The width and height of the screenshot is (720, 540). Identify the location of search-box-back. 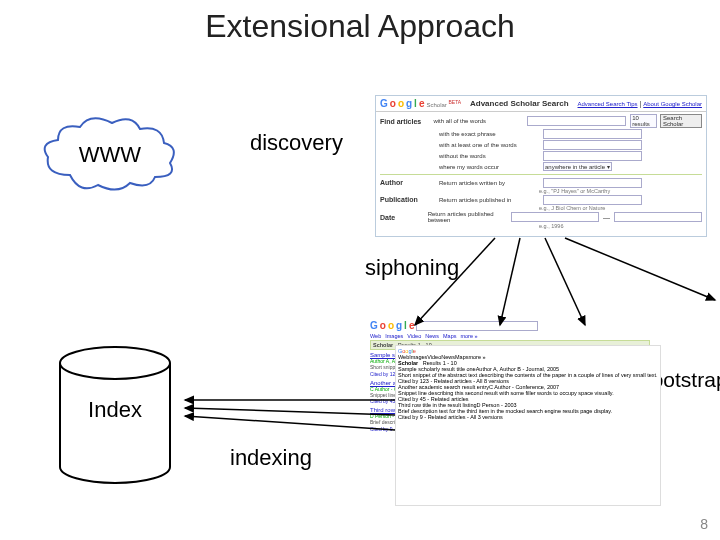
(477, 326).